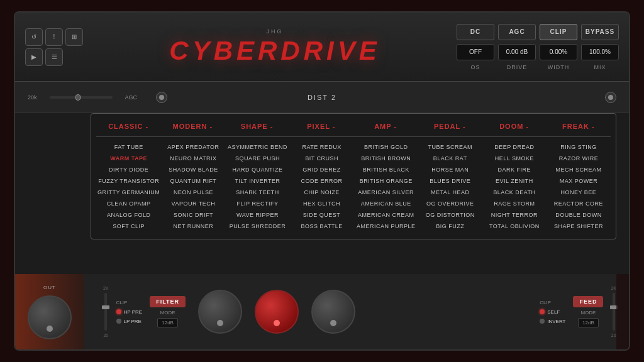  Describe the element at coordinates (514, 192) in the screenshot. I see `col-item-6-4: BLACK DEATH` at that location.